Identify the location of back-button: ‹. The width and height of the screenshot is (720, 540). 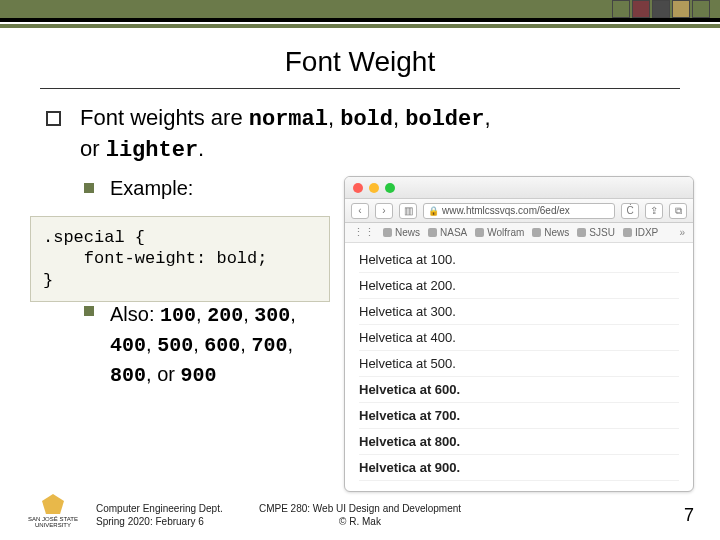
(360, 211).